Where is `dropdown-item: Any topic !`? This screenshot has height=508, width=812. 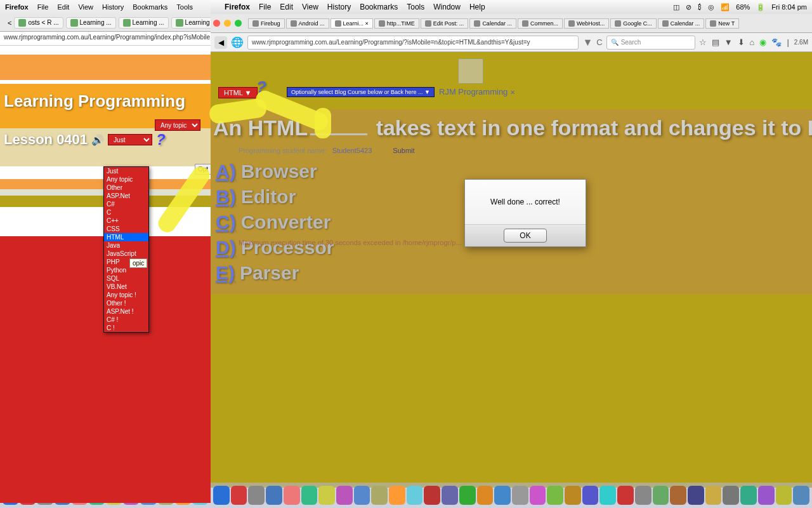 dropdown-item: Any topic ! is located at coordinates (126, 295).